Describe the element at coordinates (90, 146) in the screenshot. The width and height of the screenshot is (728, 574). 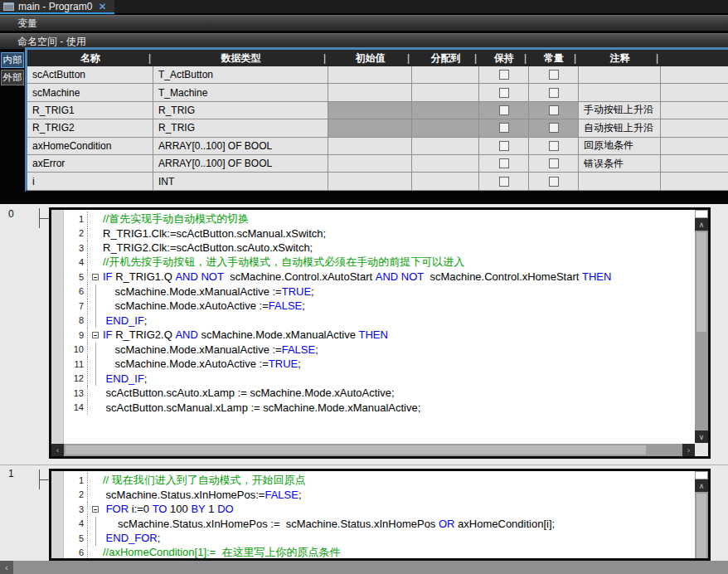
I see `var-name-cell: axHomeCondition` at that location.